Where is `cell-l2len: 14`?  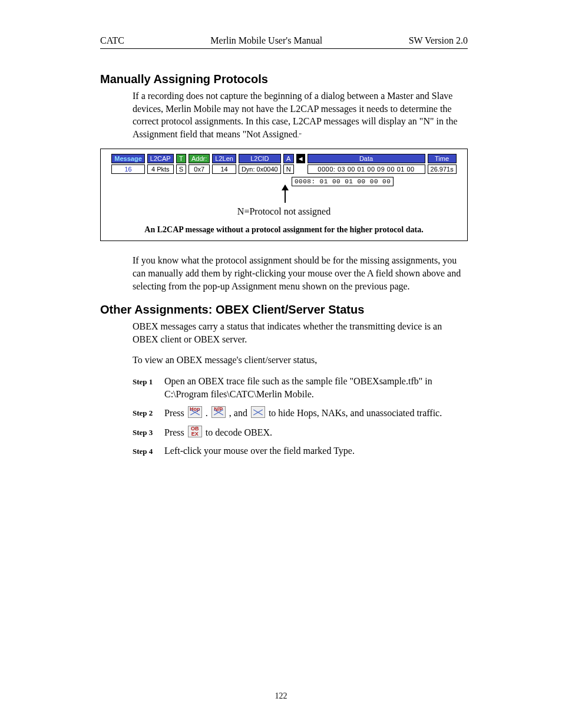
cell-l2len: 14 is located at coordinates (224, 169).